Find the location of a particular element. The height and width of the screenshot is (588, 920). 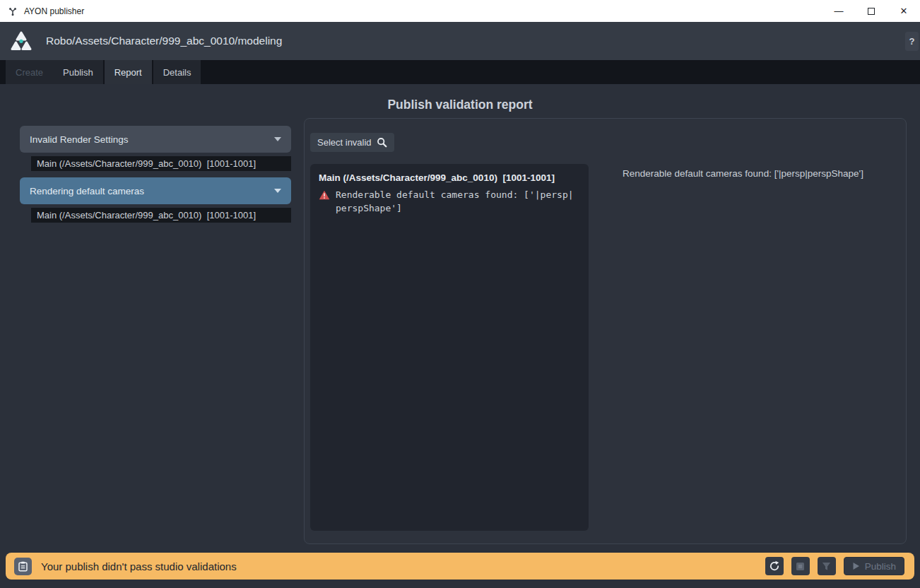

publish-button-label: Publish is located at coordinates (880, 567).